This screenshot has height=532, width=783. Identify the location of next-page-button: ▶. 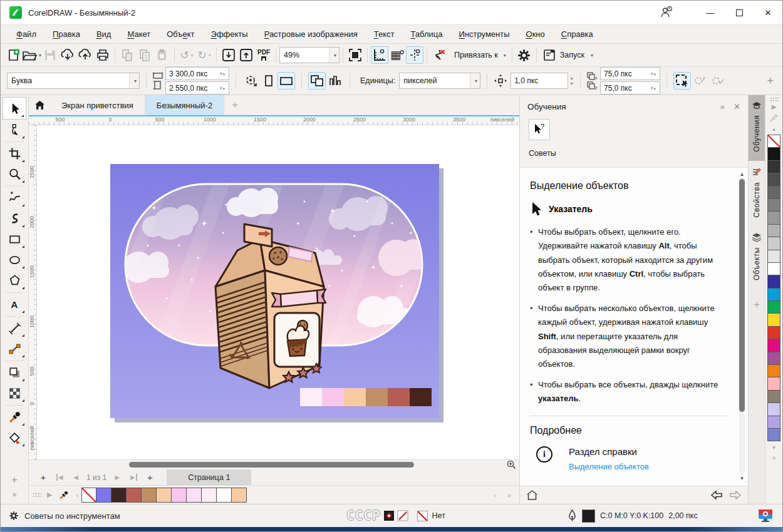
(117, 477).